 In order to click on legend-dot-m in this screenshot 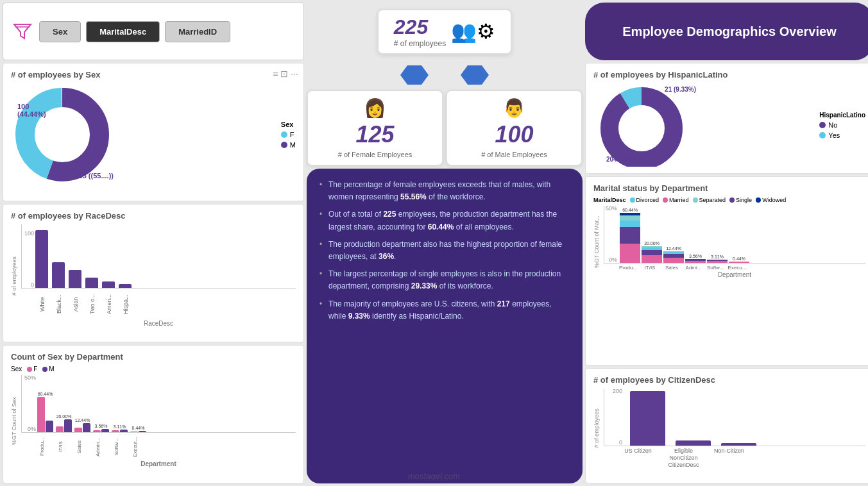, I will do `click(284, 145)`.